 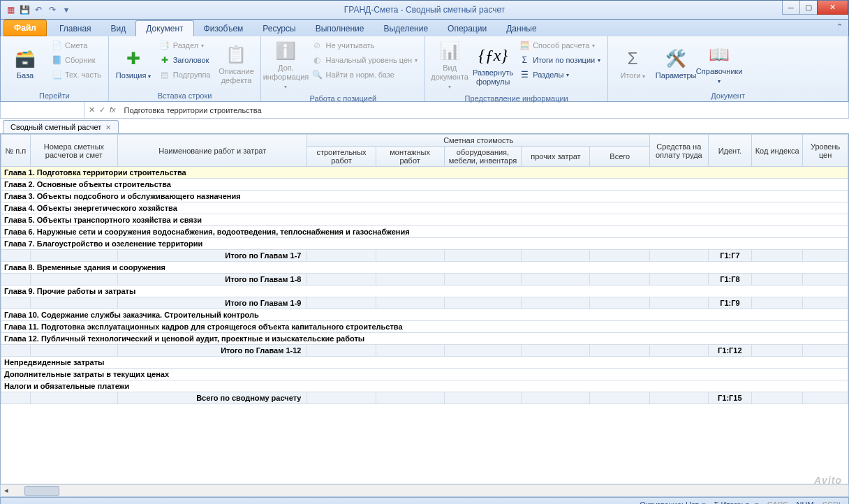 What do you see at coordinates (212, 151) in the screenshot?
I see `col-naim: Наименование работ и затрат` at bounding box center [212, 151].